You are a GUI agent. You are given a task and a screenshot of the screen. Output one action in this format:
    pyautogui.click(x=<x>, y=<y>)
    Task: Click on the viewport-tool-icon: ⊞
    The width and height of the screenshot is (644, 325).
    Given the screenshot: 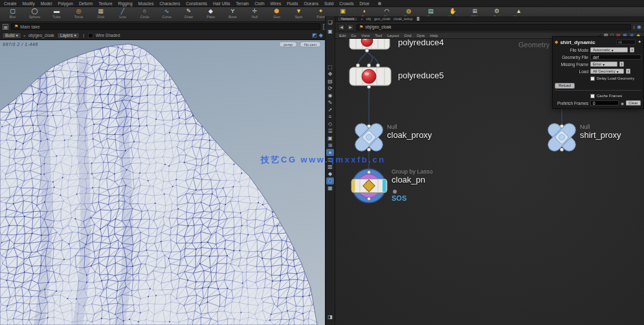 What is the action you would take?
    pyautogui.click(x=330, y=145)
    